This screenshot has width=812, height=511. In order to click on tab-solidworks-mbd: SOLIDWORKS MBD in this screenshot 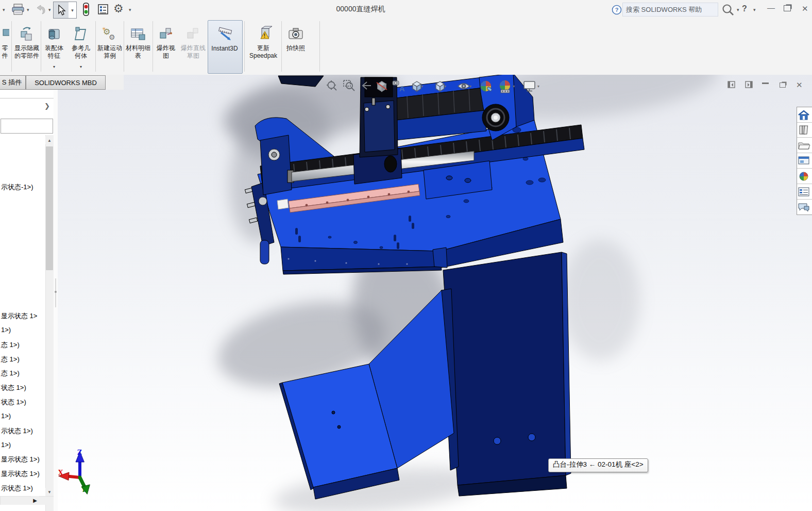, I will do `click(66, 83)`.